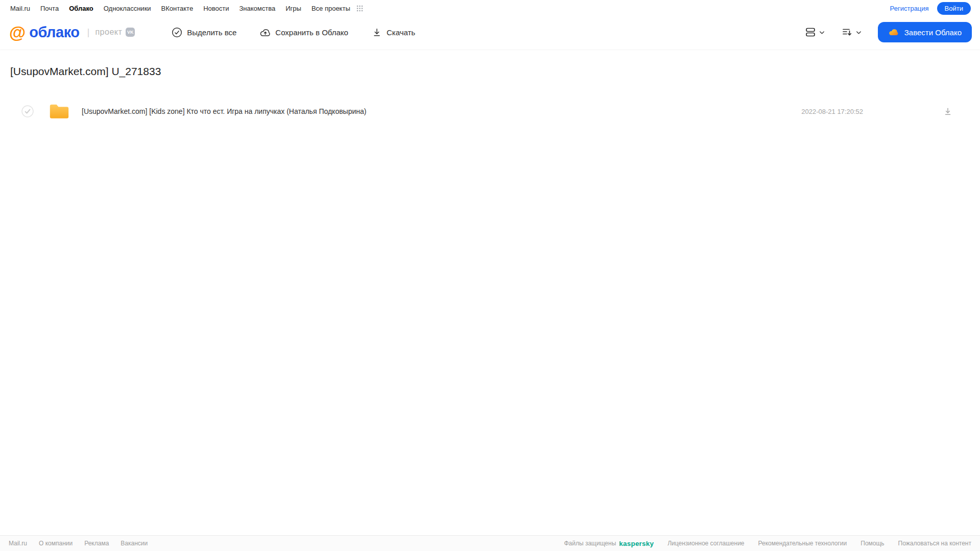  Describe the element at coordinates (810, 32) in the screenshot. I see `view-mode-icon` at that location.